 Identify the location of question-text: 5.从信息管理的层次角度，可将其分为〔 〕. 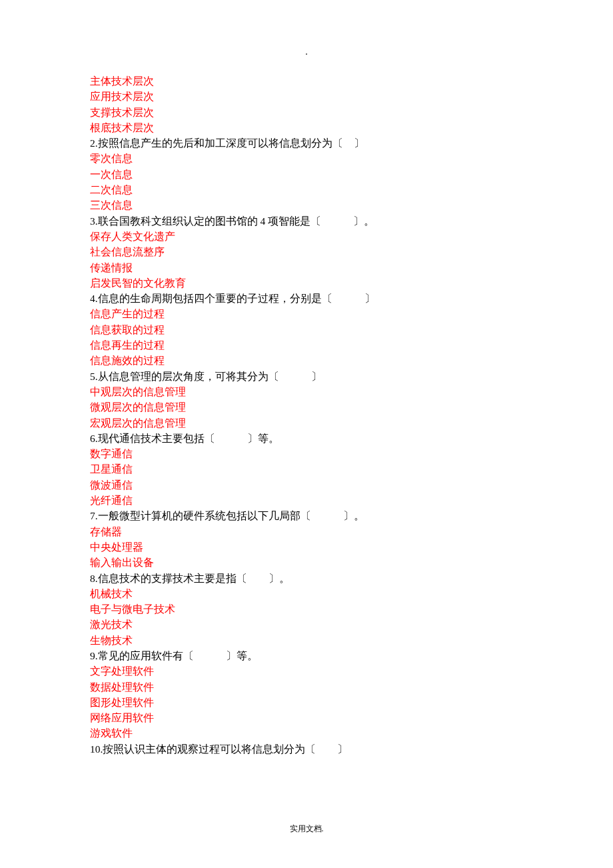
(306, 376).